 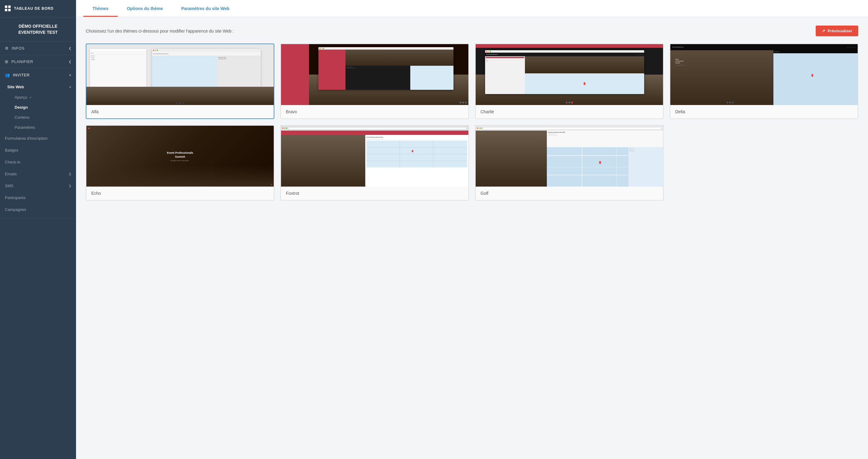 I want to click on site-web-label: Site Web, so click(x=16, y=87).